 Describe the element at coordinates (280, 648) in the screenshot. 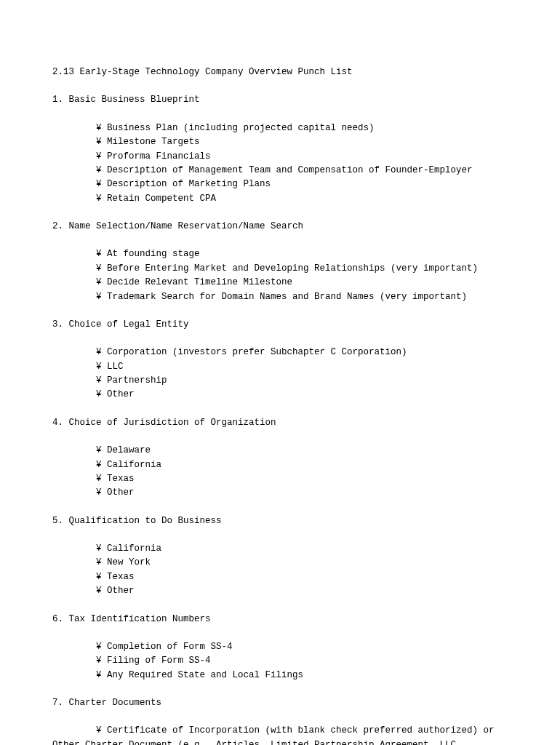

I see `list-item: ¥ Completion of Form SS-4` at that location.